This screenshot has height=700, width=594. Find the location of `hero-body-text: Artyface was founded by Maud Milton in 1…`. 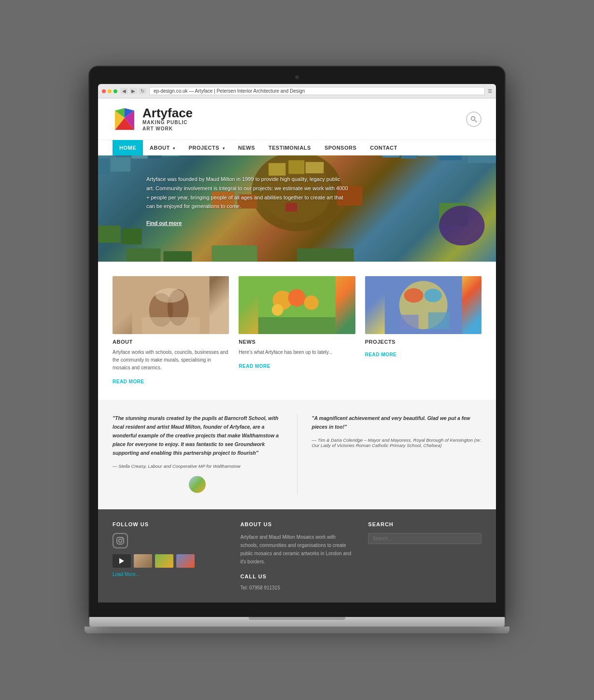

hero-body-text: Artyface was founded by Maud Milton in 1… is located at coordinates (248, 193).